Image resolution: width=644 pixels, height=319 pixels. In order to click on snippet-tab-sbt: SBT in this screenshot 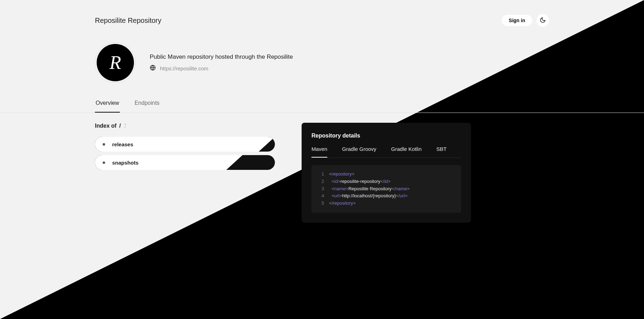, I will do `click(442, 152)`.